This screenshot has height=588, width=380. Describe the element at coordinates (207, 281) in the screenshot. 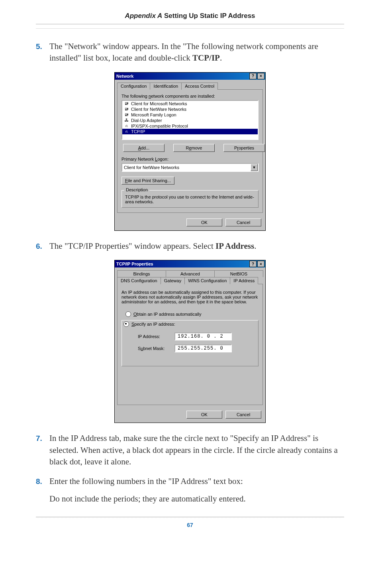

I see `tab-wins: WINS Configuration` at that location.